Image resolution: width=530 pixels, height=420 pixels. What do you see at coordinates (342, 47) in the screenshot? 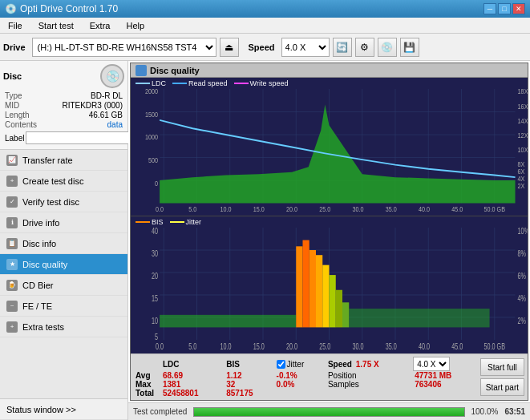
I see `refresh-button: 🔄` at bounding box center [342, 47].